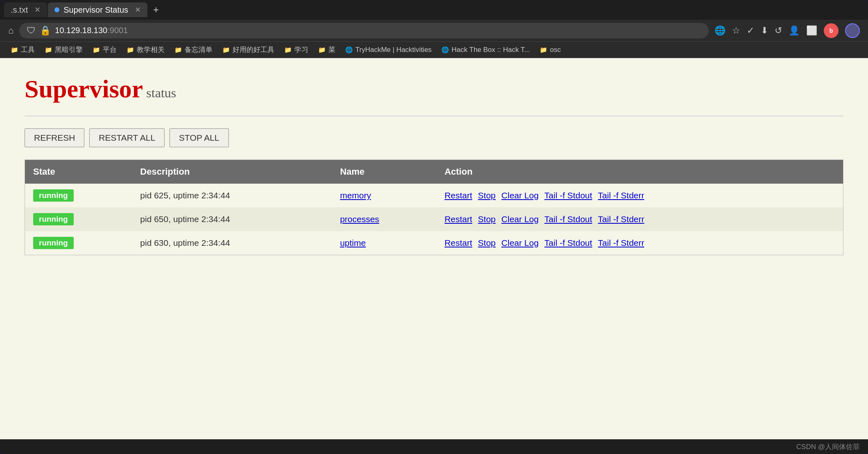 The image size is (868, 454). I want to click on supervisor-title: Supervisor, so click(84, 89).